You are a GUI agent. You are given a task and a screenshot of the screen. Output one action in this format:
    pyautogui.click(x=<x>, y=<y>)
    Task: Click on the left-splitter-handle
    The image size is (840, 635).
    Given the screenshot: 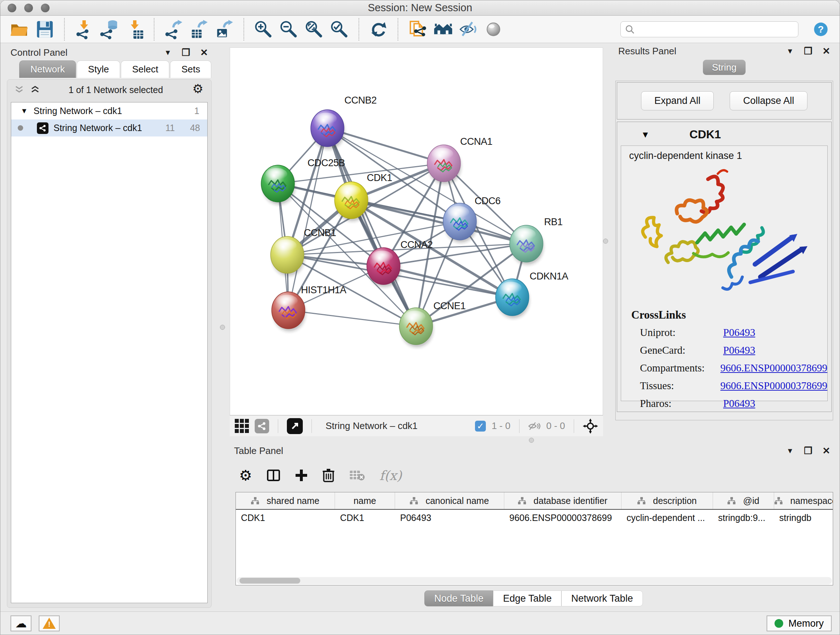 What is the action you would take?
    pyautogui.click(x=223, y=328)
    